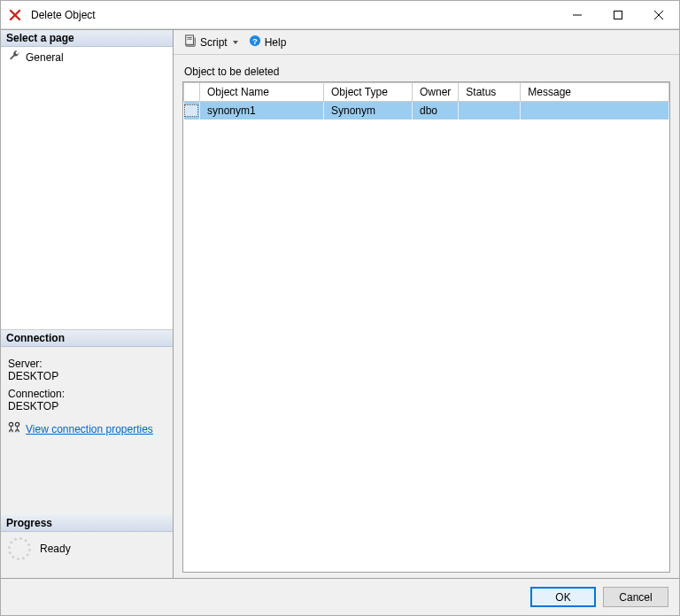  Describe the element at coordinates (236, 42) in the screenshot. I see `chevron-down-icon` at that location.